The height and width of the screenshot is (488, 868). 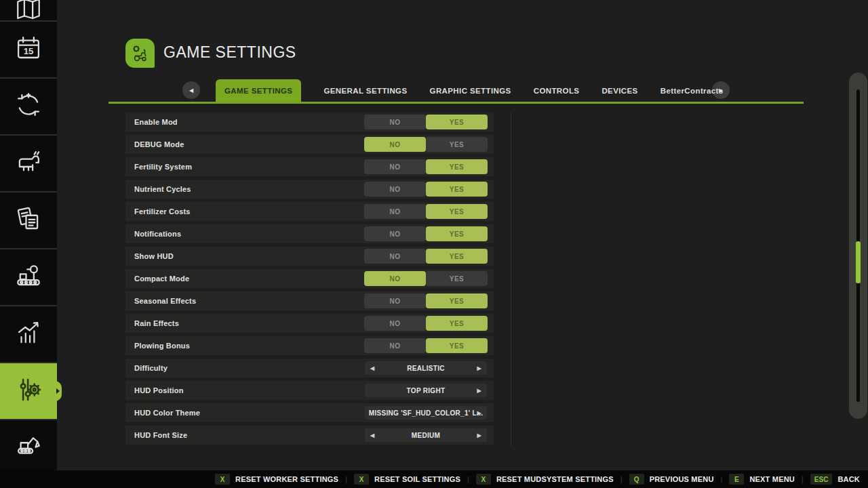 I want to click on scrollbar-thumb, so click(x=859, y=262).